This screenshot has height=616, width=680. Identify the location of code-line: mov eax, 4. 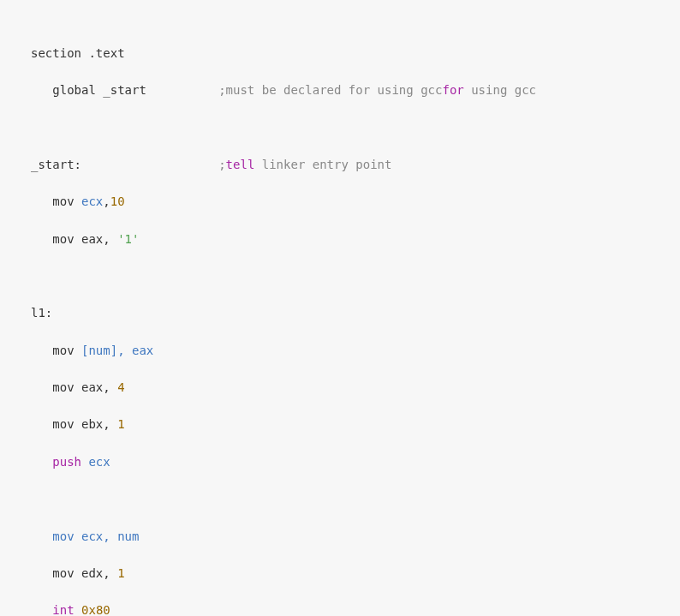
(340, 388).